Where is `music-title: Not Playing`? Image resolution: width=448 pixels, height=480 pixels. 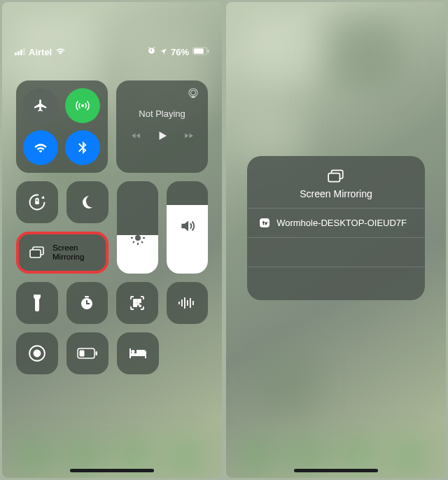
music-title: Not Playing is located at coordinates (162, 113).